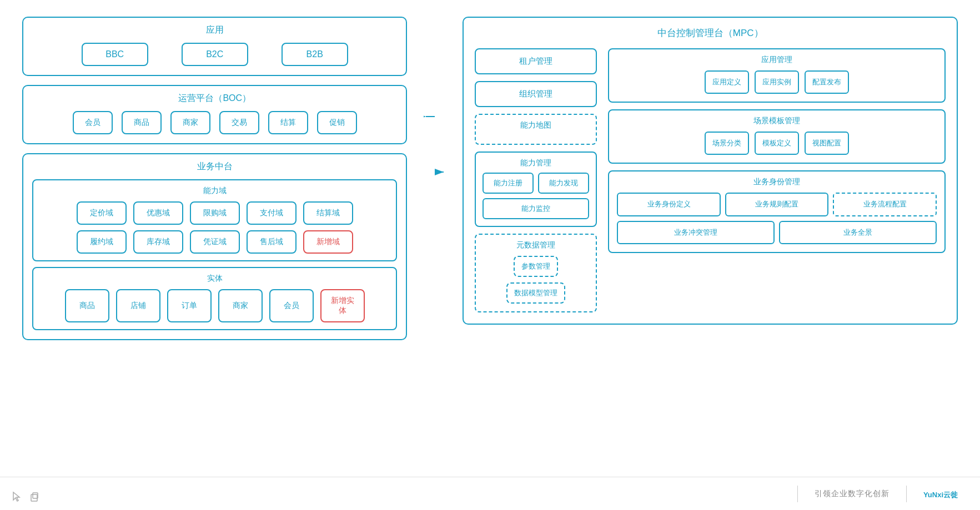 The height and width of the screenshot is (510, 980). Describe the element at coordinates (272, 242) in the screenshot. I see `cap-item-8: 售后域` at that location.